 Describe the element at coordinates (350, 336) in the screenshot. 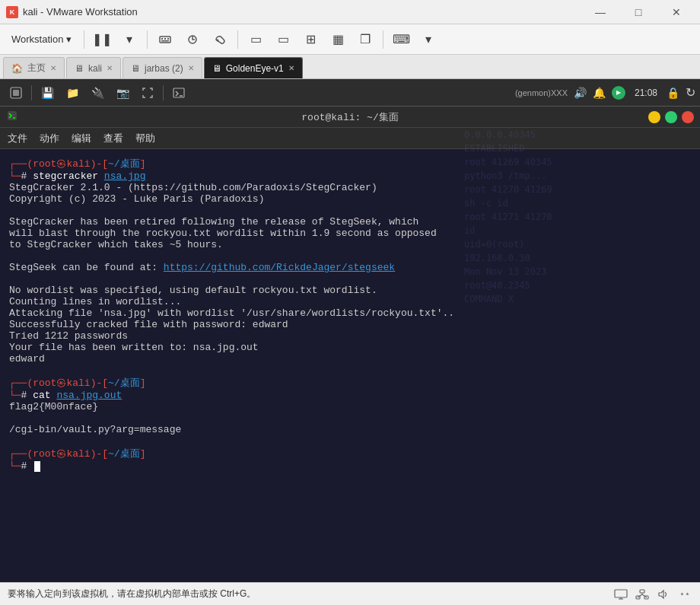

I see `output-11: Tried 1212 passwords` at that location.